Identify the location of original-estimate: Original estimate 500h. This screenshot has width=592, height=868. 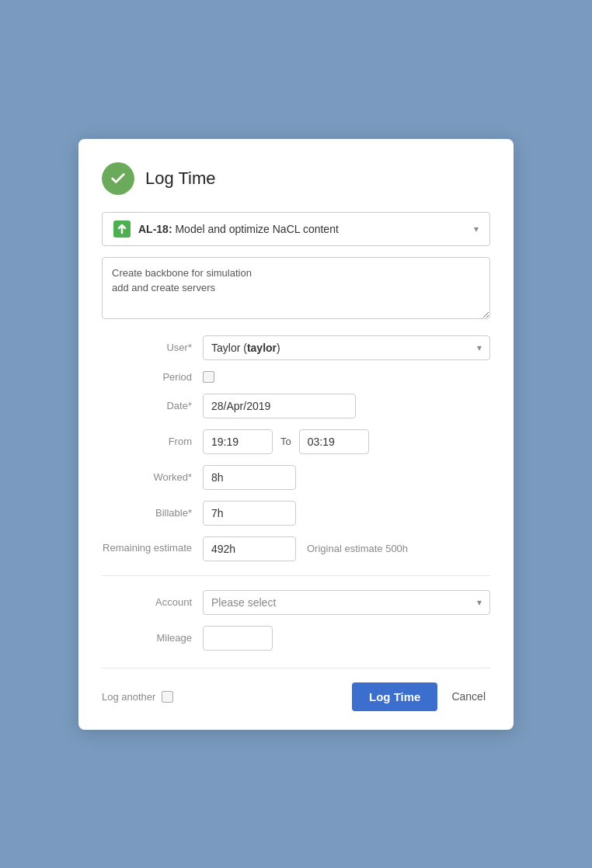
(357, 548).